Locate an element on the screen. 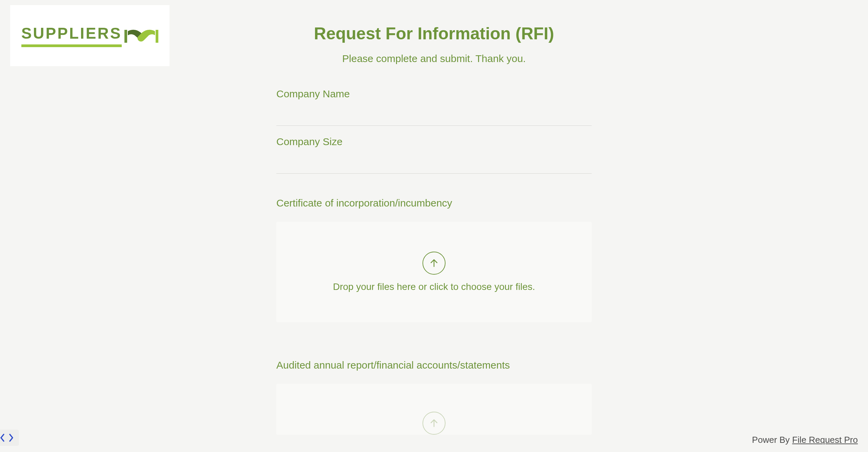  form-subtitle: Please complete and submit. Thank you. is located at coordinates (434, 59).